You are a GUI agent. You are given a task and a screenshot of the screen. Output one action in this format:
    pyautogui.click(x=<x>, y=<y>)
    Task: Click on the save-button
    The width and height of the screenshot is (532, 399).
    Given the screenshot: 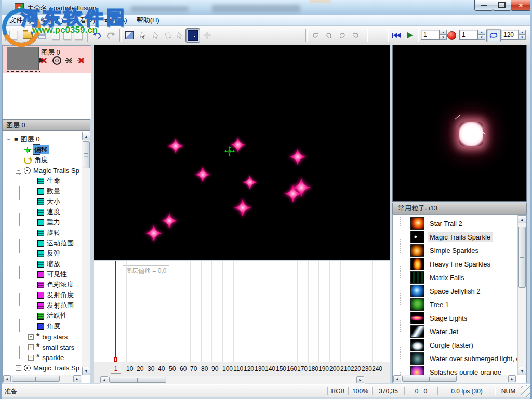 What is the action you would take?
    pyautogui.click(x=42, y=35)
    